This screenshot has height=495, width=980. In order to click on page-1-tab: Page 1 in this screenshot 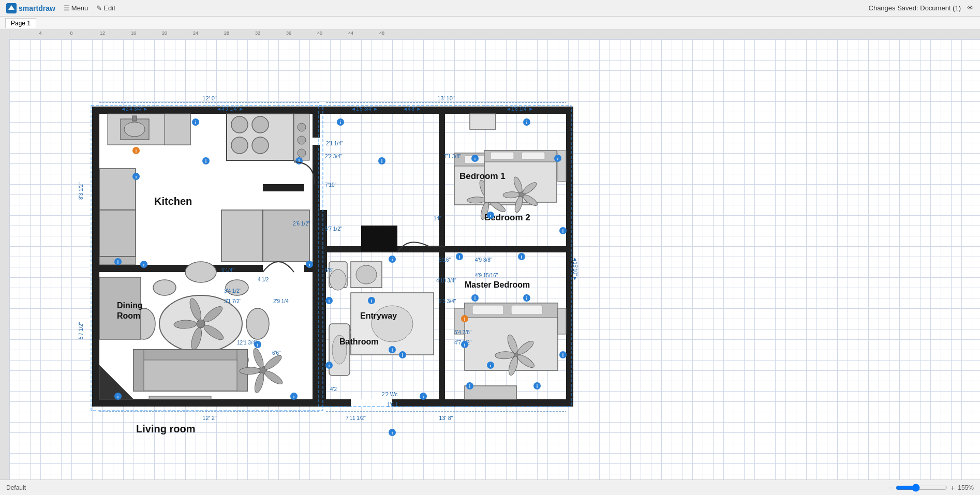, I will do `click(21, 23)`.